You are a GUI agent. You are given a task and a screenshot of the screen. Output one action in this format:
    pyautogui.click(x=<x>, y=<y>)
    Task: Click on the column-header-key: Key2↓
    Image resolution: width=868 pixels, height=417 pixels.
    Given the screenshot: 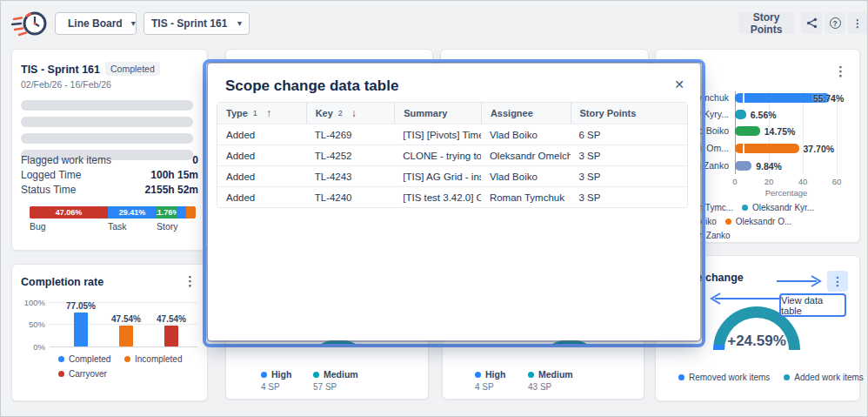 What is the action you would take?
    pyautogui.click(x=351, y=113)
    